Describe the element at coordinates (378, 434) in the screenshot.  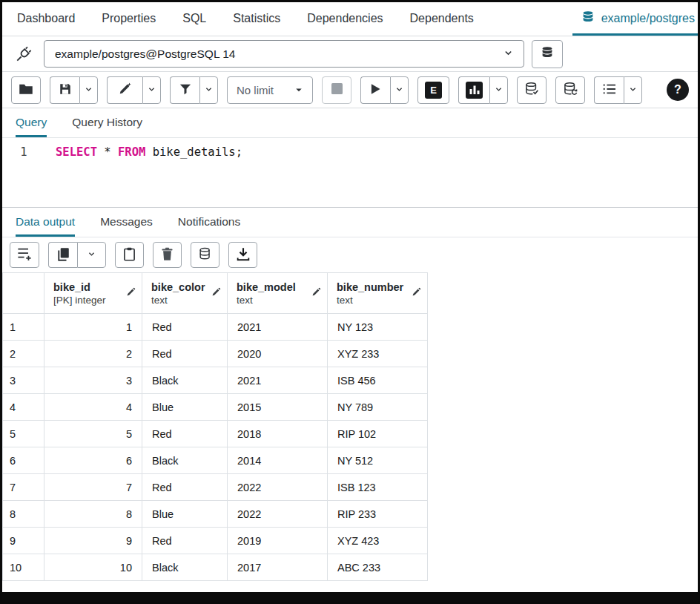
I see `grid-cell: RIP 102` at that location.